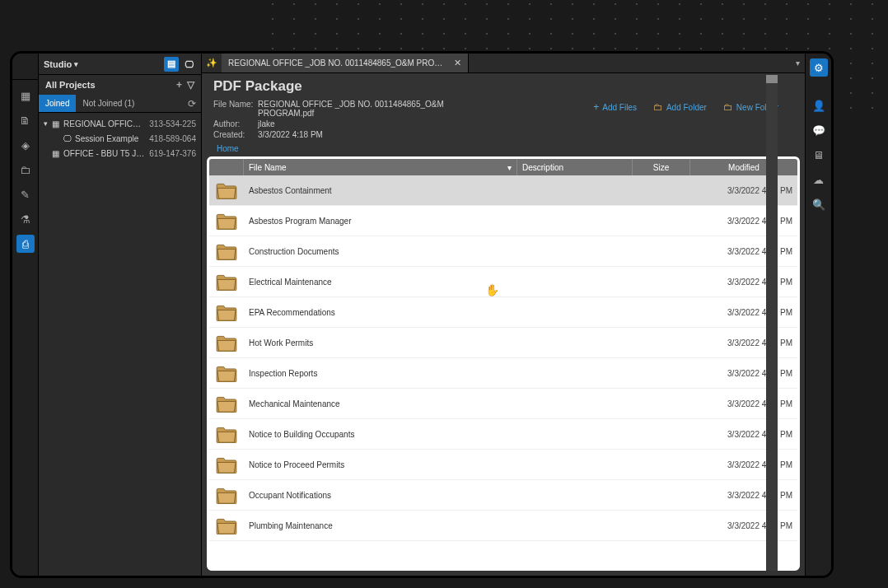 Image resolution: width=888 pixels, height=588 pixels. I want to click on table-row: Asbestos Containment3/3/2022 4:20 PM, so click(503, 191).